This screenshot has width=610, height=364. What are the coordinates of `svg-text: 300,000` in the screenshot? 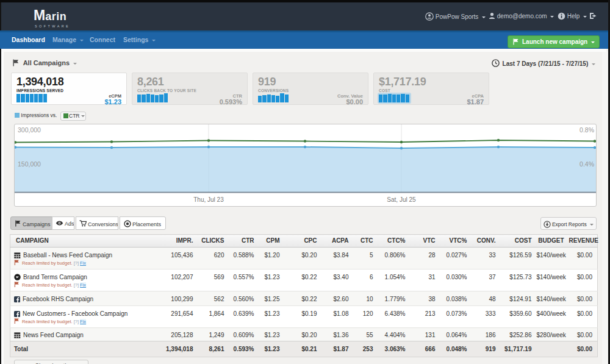 It's located at (29, 130).